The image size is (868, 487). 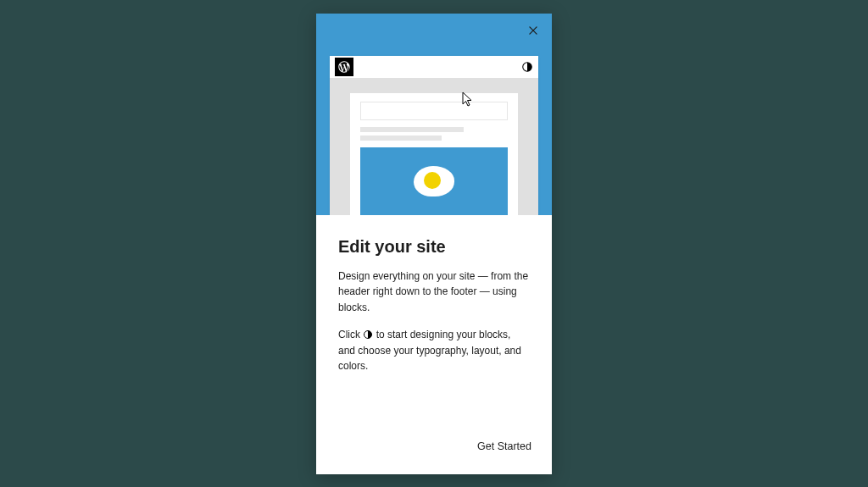 What do you see at coordinates (434, 111) in the screenshot?
I see `mock-placeholder-block` at bounding box center [434, 111].